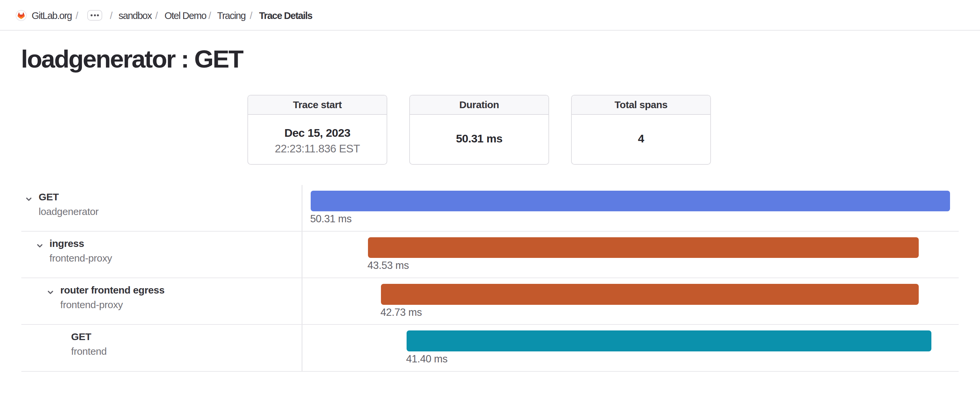  What do you see at coordinates (112, 290) in the screenshot?
I see `span-operation: router frontend egress` at bounding box center [112, 290].